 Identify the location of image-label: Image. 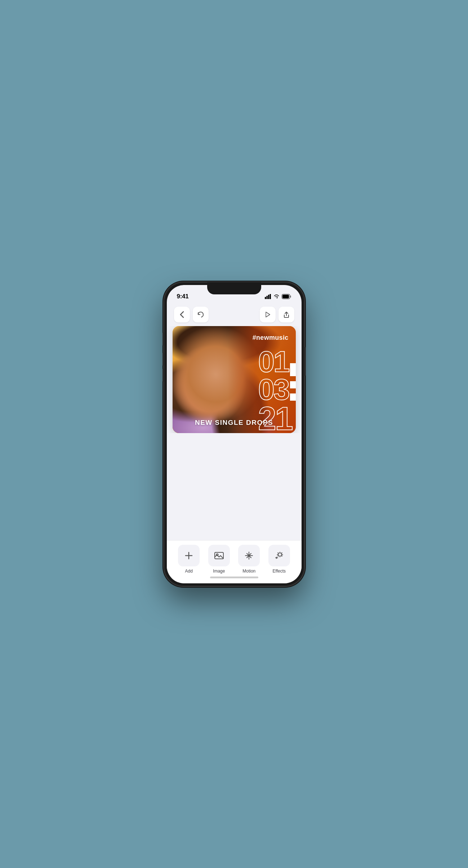
(219, 571).